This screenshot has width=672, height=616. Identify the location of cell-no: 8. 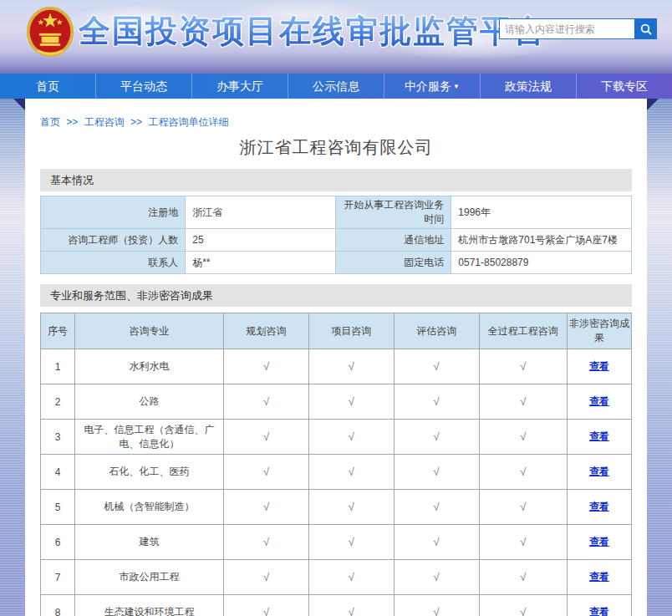
(59, 605).